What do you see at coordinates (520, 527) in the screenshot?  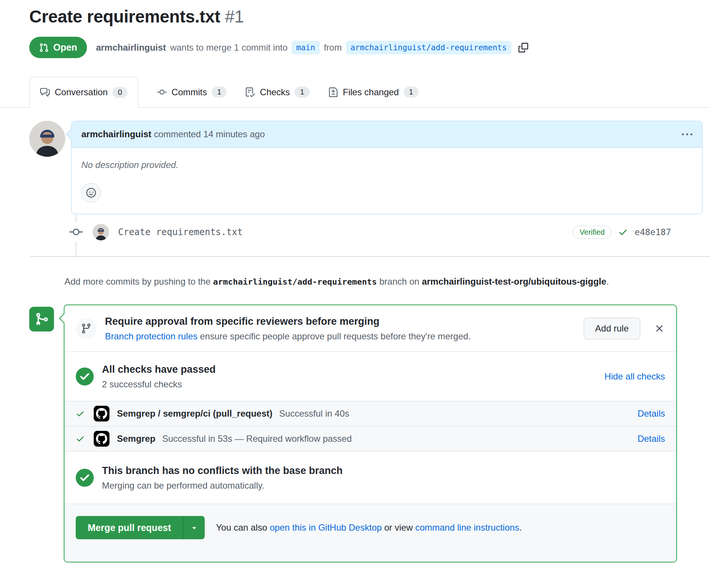 I see `merge-alt-suffix: .` at bounding box center [520, 527].